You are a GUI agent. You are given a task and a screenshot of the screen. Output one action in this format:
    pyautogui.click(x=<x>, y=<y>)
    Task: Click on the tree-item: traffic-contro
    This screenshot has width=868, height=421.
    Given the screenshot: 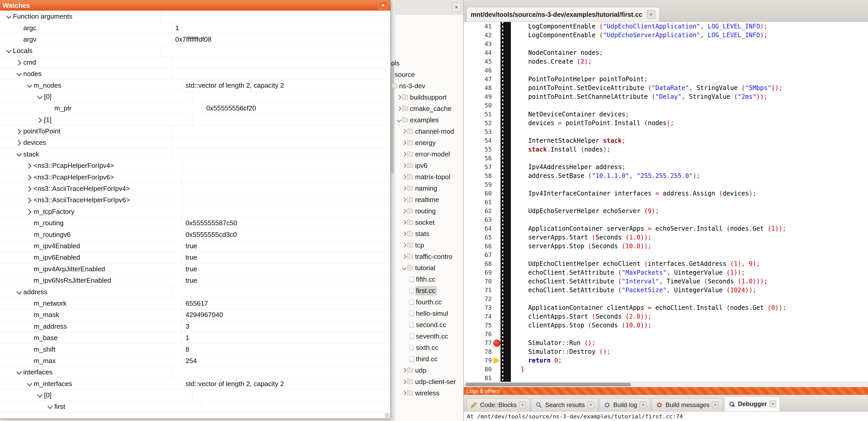 What is the action you would take?
    pyautogui.click(x=432, y=257)
    